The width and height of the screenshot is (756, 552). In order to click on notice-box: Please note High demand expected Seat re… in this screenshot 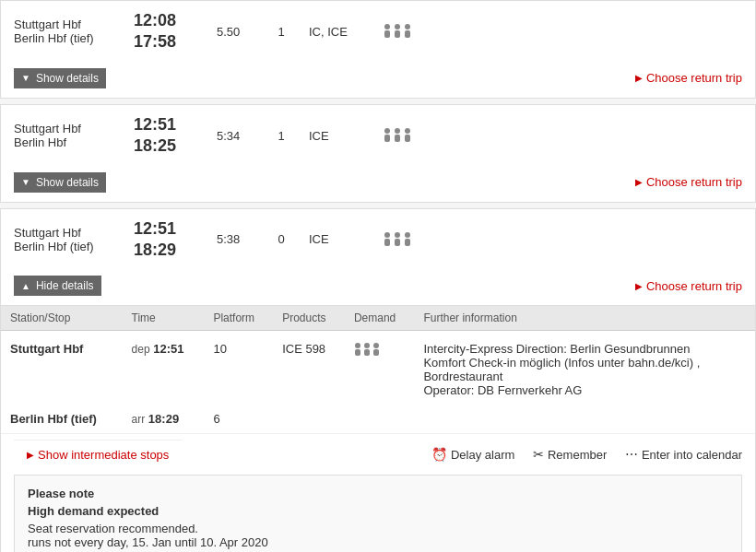, I will do `click(378, 513)`.